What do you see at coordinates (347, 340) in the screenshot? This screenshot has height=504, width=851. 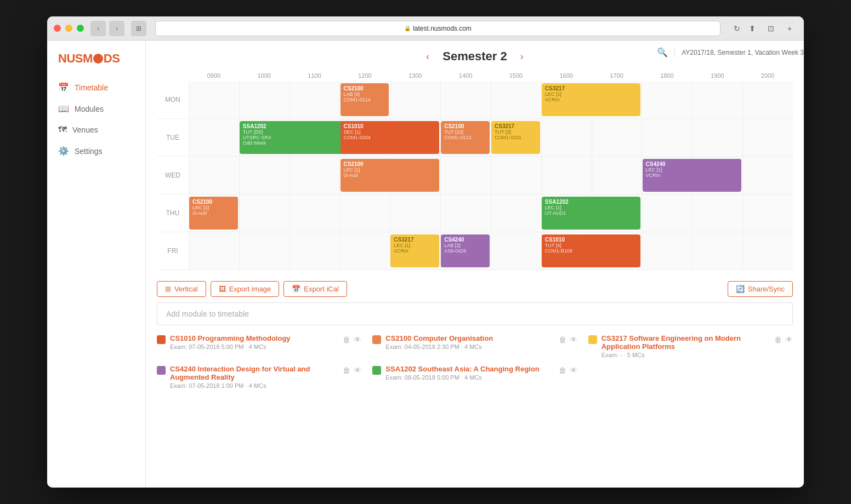 I see `delete-module-cs1010: 🗑` at bounding box center [347, 340].